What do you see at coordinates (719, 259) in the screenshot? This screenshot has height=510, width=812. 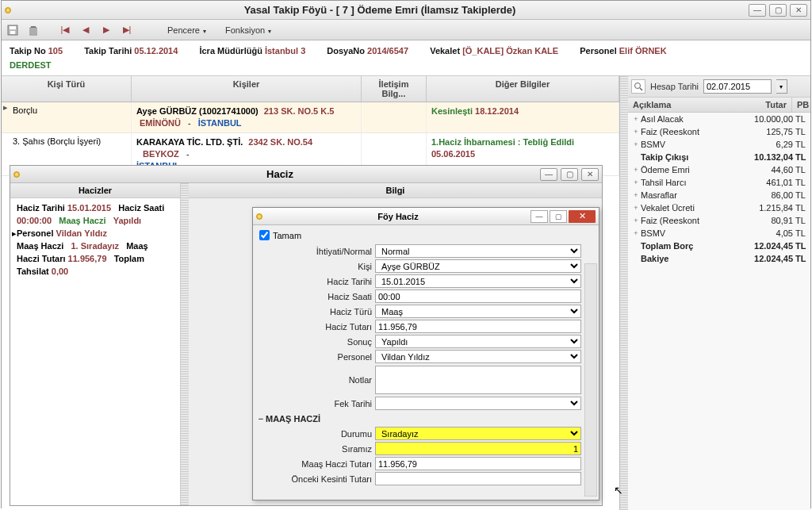 I see `summary-row: Bakiye12.024,45TL` at bounding box center [719, 259].